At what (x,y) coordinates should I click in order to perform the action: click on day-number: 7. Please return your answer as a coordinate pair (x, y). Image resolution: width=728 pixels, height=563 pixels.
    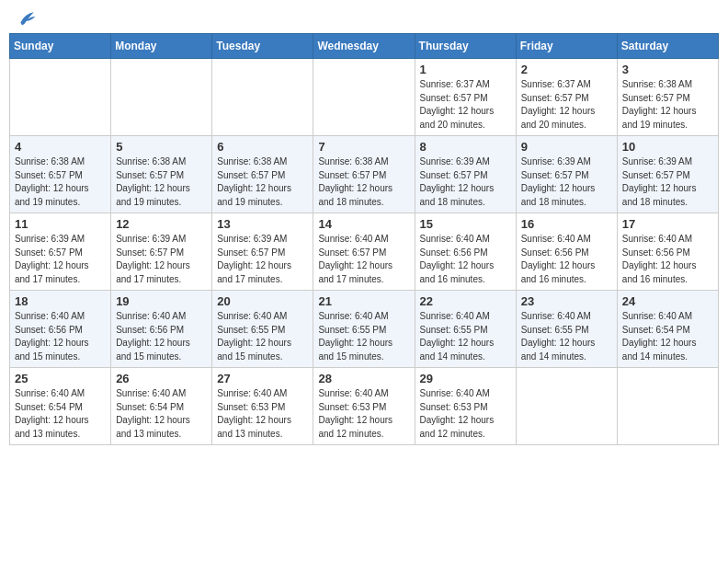
    Looking at the image, I should click on (364, 147).